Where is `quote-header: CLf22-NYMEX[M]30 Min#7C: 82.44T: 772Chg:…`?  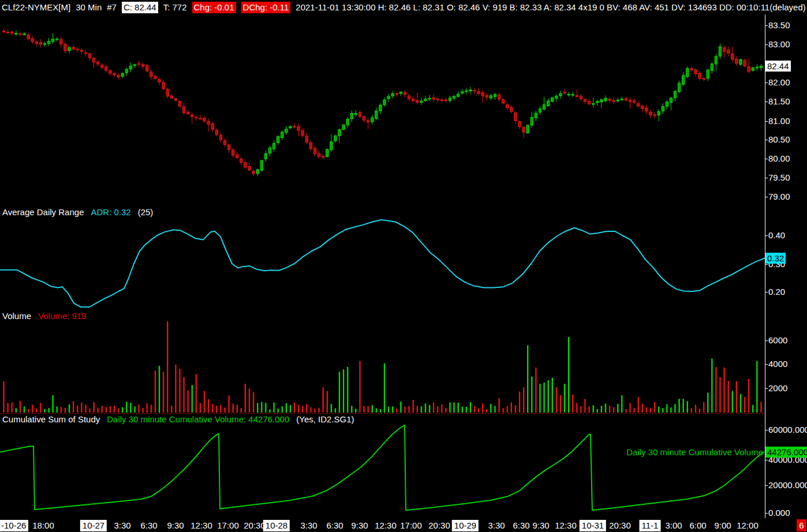
quote-header: CLf22-NYMEX[M]30 Min#7C: 82.44T: 772Chg:… is located at coordinates (404, 7).